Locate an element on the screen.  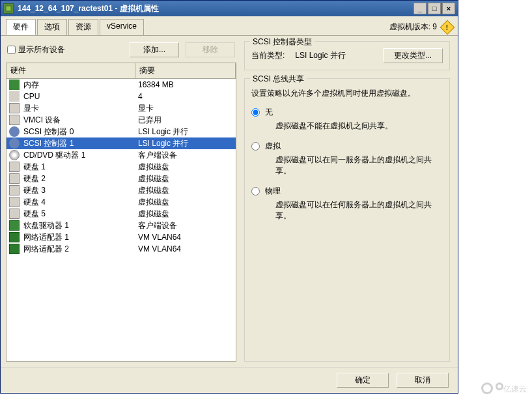
hardware-row: CD/DVD 驱动器 1客户端设备 is located at coordinates (121, 155).